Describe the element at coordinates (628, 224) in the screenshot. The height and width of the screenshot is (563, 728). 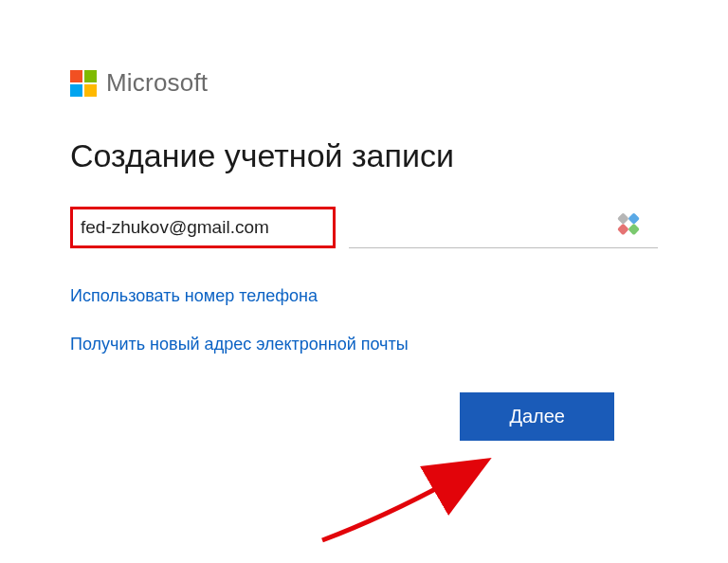
I see `extension-icon` at that location.